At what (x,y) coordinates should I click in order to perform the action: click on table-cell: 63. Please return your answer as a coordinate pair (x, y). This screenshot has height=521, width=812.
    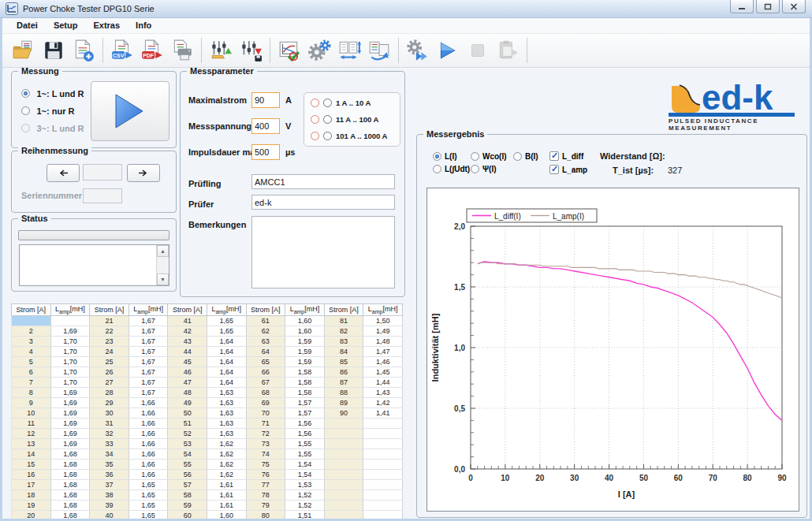
    Looking at the image, I should click on (266, 342).